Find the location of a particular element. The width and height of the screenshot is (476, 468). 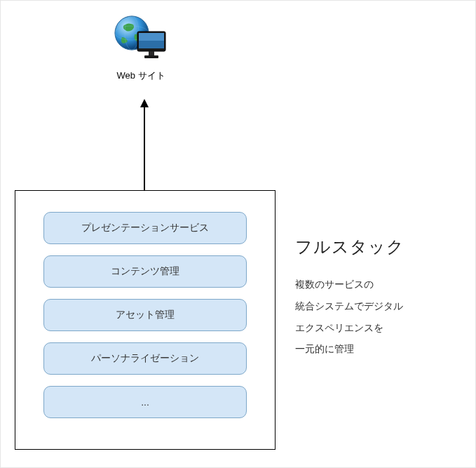

service-ellipsis: ... is located at coordinates (145, 402).